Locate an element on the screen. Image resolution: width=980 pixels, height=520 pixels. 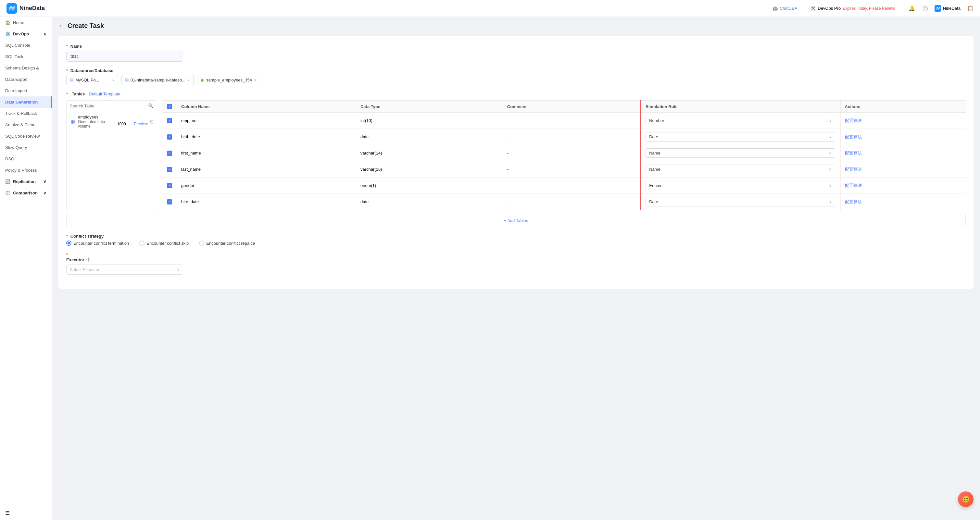
sidebar-section-replication: 🔄 Replication ∨ is located at coordinates (26, 181).